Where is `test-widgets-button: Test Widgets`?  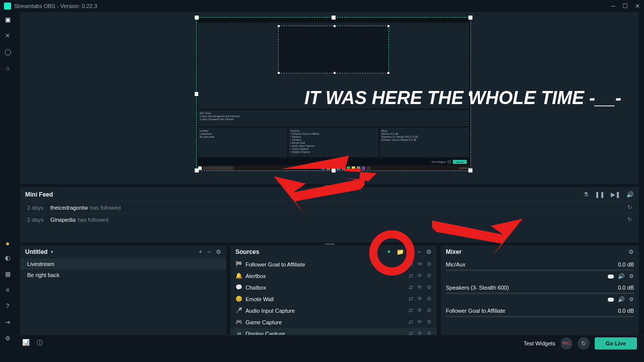 test-widgets-button: Test Widgets is located at coordinates (539, 343).